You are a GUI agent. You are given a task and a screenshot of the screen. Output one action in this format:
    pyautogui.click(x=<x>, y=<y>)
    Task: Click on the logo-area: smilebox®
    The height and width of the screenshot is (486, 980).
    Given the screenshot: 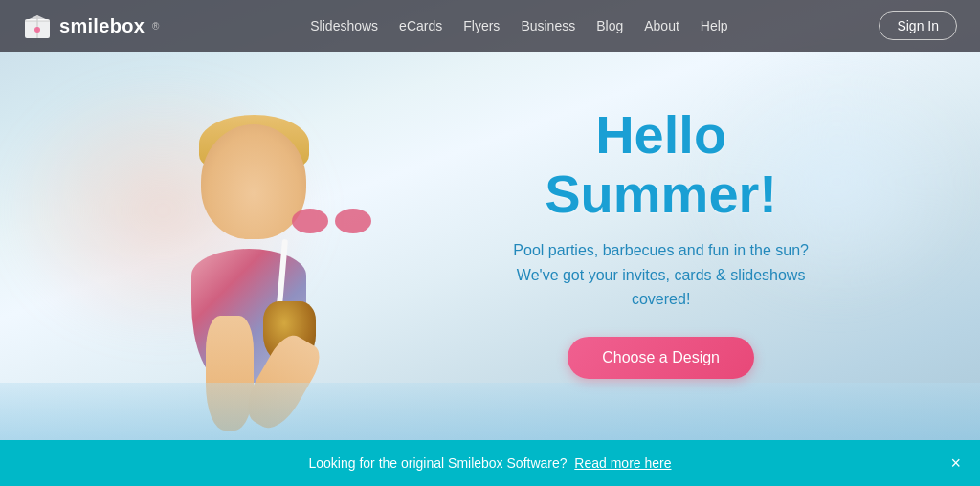 What is the action you would take?
    pyautogui.click(x=91, y=26)
    